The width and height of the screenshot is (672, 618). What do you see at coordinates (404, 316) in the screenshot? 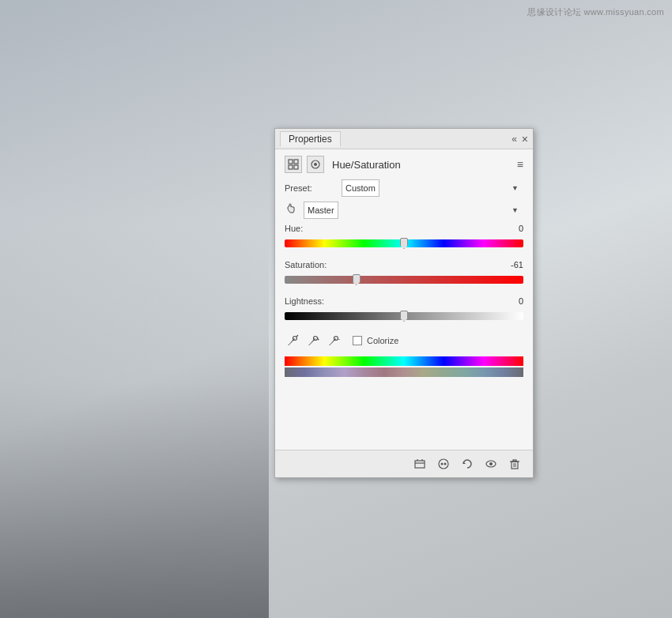
I see `lightness-thumb` at bounding box center [404, 316].